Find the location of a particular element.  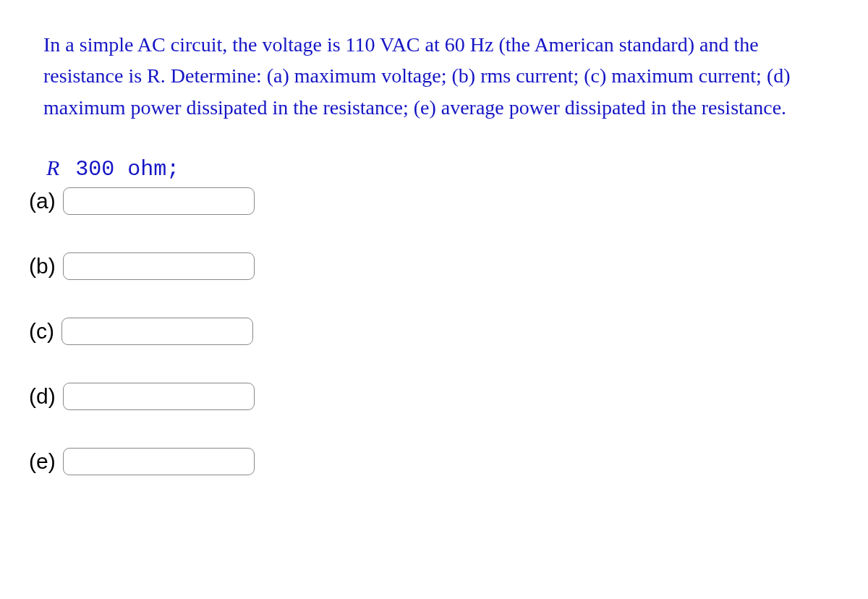

question-text: In a simple AC circuit, the voltage is 1… is located at coordinates (441, 76).